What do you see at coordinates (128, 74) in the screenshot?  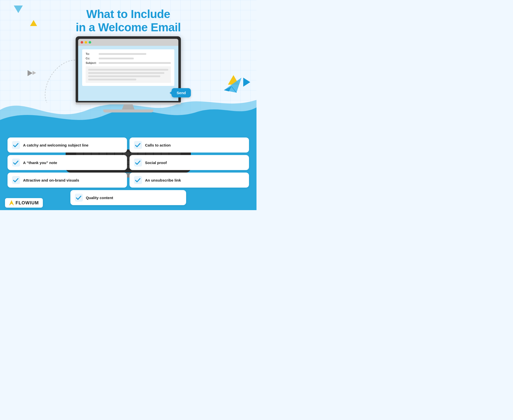 I see `laptop-illustration: To: Cc: Subject:` at bounding box center [128, 74].